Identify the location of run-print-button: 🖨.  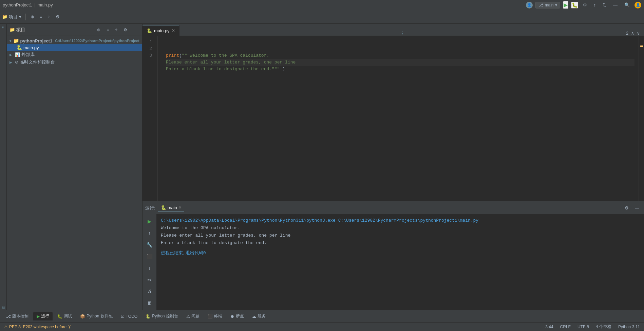
(150, 291).